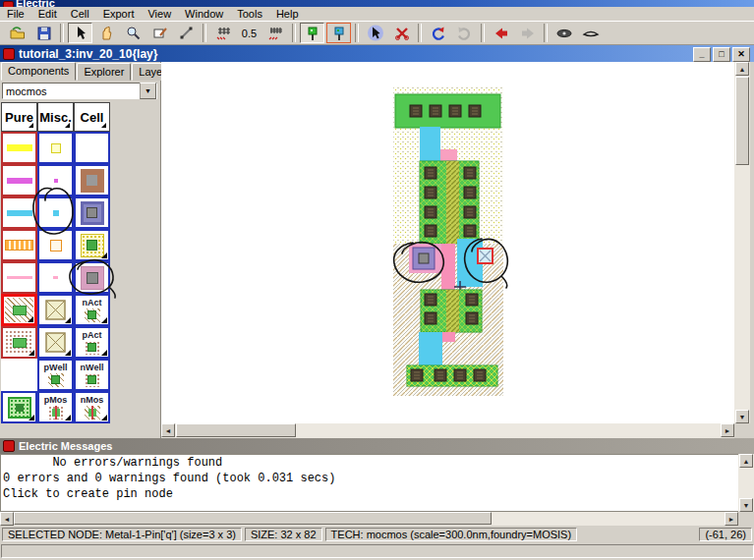 The width and height of the screenshot is (754, 560). Describe the element at coordinates (20, 117) in the screenshot. I see `palette-header-pure: Pure` at that location.